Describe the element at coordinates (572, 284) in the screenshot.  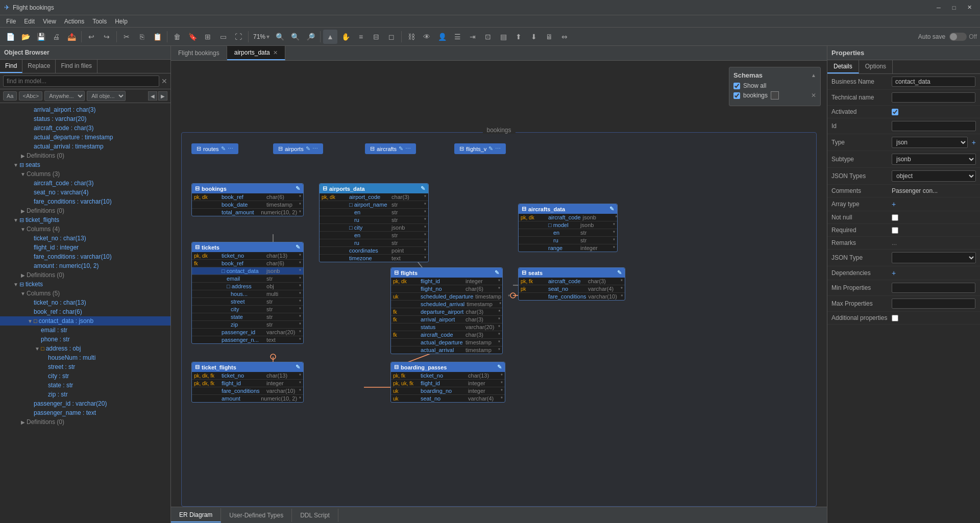
I see `db-table-seats: ⊟ seats ✎ pk, fk aircraft_code char(3) *…` at that location.